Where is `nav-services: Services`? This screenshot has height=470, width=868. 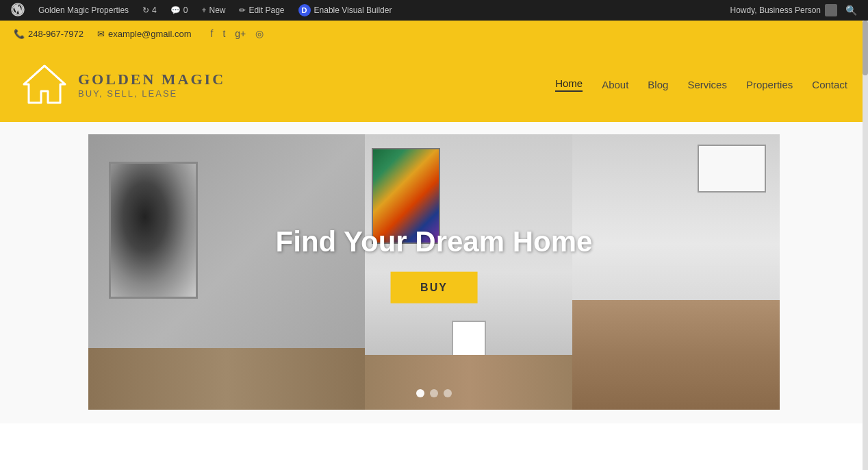 nav-services: Services is located at coordinates (707, 85).